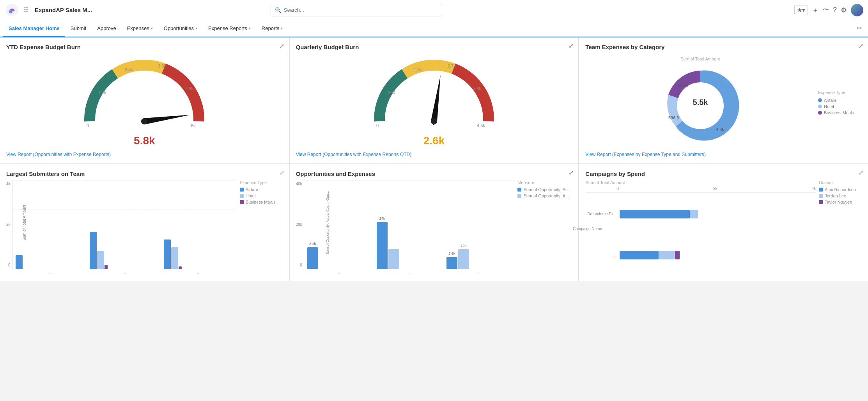 Image resolution: width=868 pixels, height=401 pixels. What do you see at coordinates (801, 10) in the screenshot?
I see `favorites-icon: ★▾` at bounding box center [801, 10].